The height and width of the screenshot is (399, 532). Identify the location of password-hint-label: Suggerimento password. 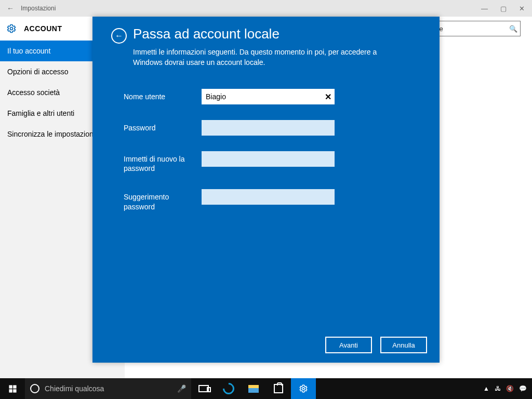
(163, 201).